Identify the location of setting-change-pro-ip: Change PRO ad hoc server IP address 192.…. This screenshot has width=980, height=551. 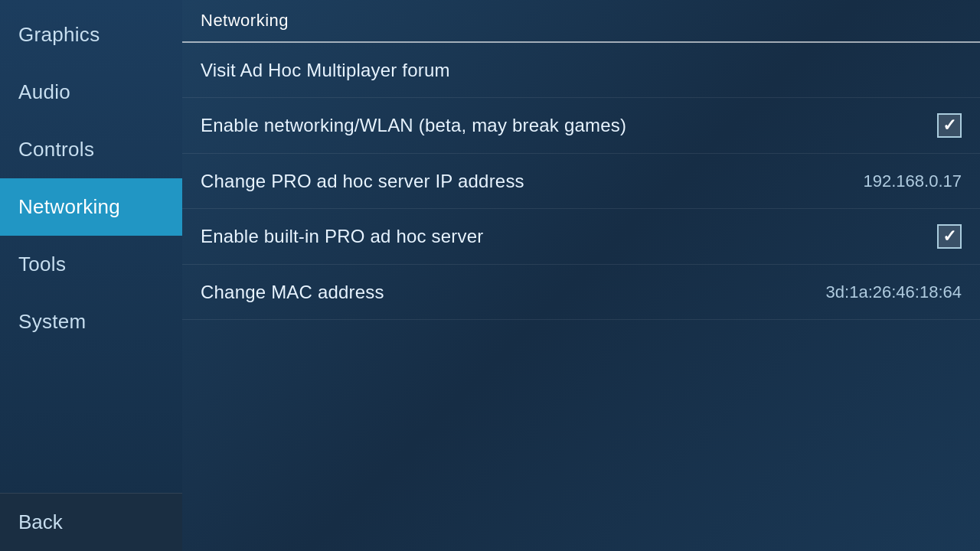
(581, 181).